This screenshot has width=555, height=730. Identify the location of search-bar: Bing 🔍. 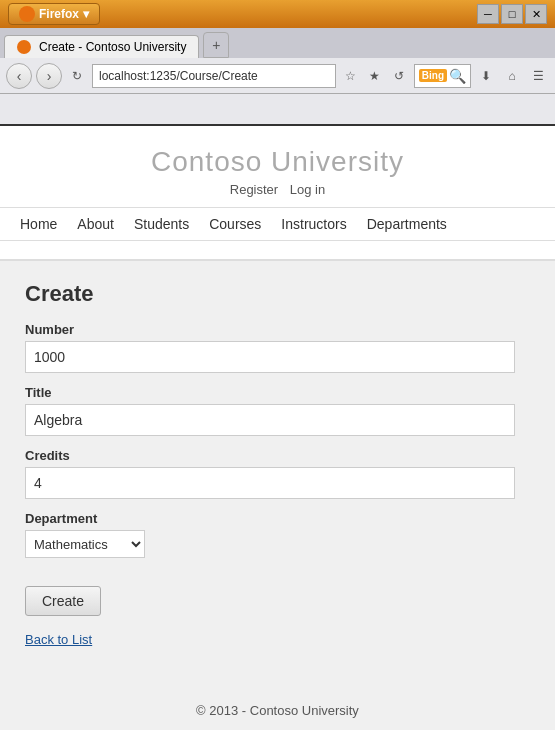
(442, 76).